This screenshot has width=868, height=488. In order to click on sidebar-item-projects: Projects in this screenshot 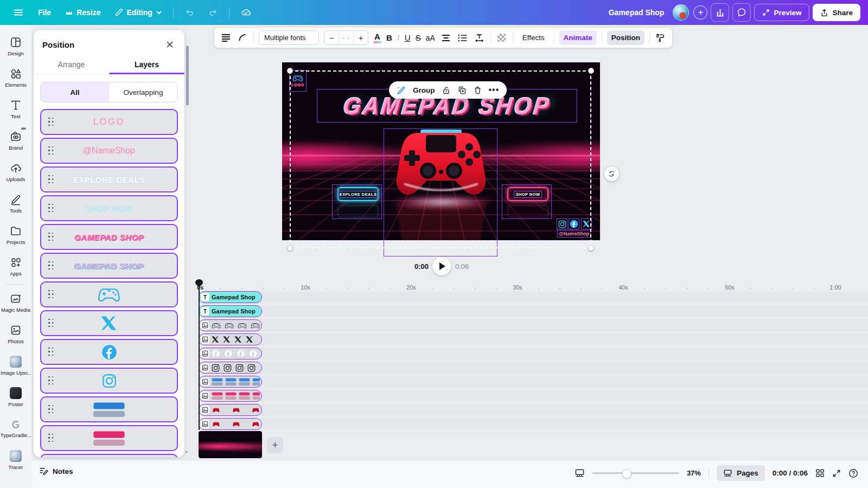, I will do `click(16, 235)`.